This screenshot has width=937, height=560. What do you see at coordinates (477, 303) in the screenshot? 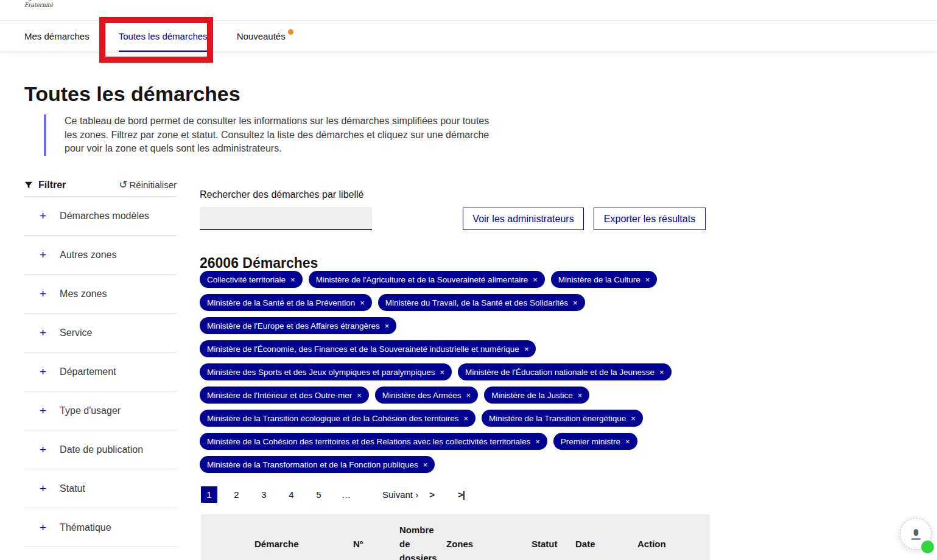
I see `filter-tag-label: Ministère du Travail, de la Santé et des…` at bounding box center [477, 303].